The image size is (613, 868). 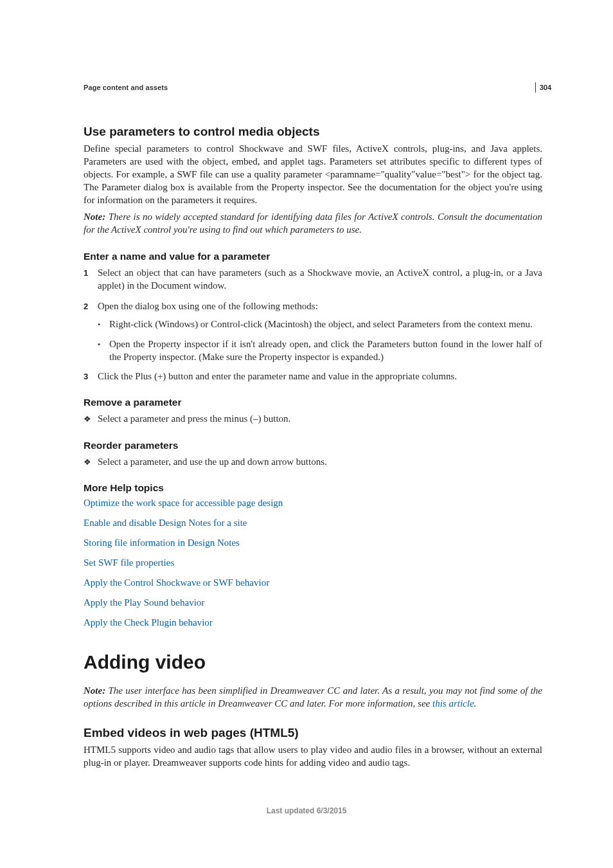 I want to click on link-optimize-workspace: Optimize the work space for accessible p…, so click(x=313, y=503).